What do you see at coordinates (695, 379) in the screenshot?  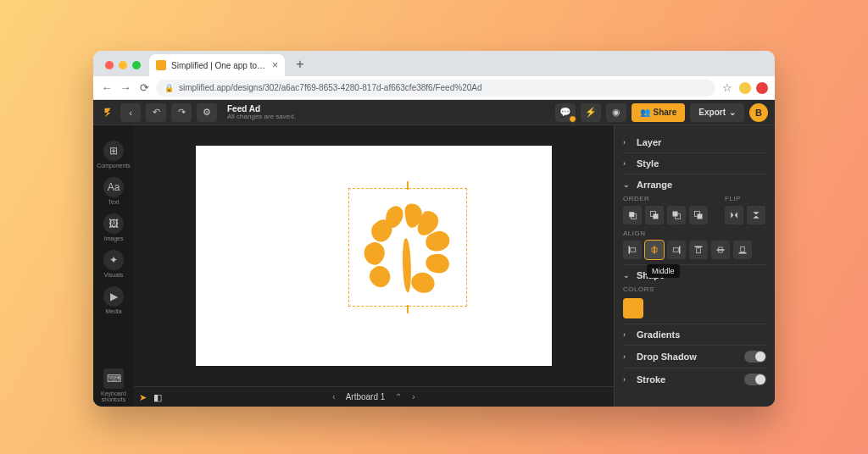 I see `section-stroke: ›Stroke` at bounding box center [695, 379].